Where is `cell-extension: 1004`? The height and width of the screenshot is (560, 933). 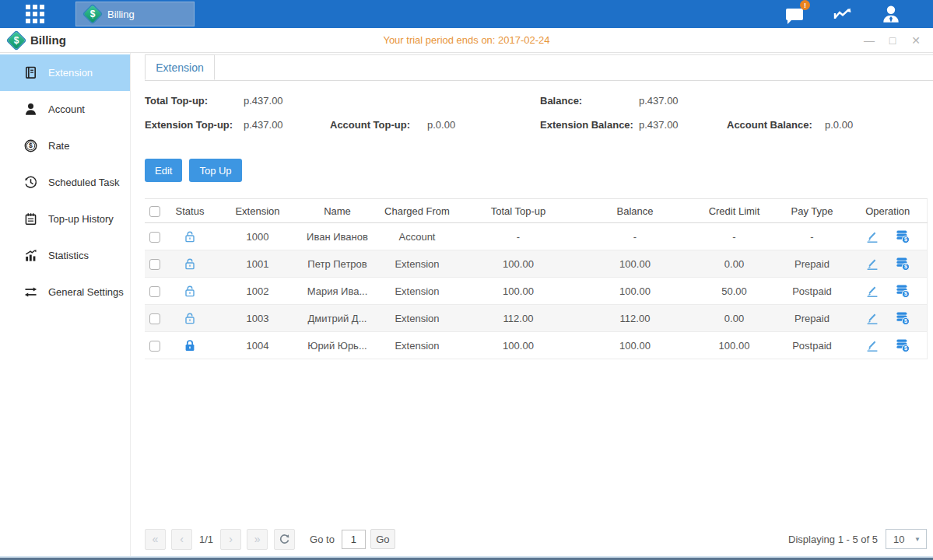
cell-extension: 1004 is located at coordinates (258, 345).